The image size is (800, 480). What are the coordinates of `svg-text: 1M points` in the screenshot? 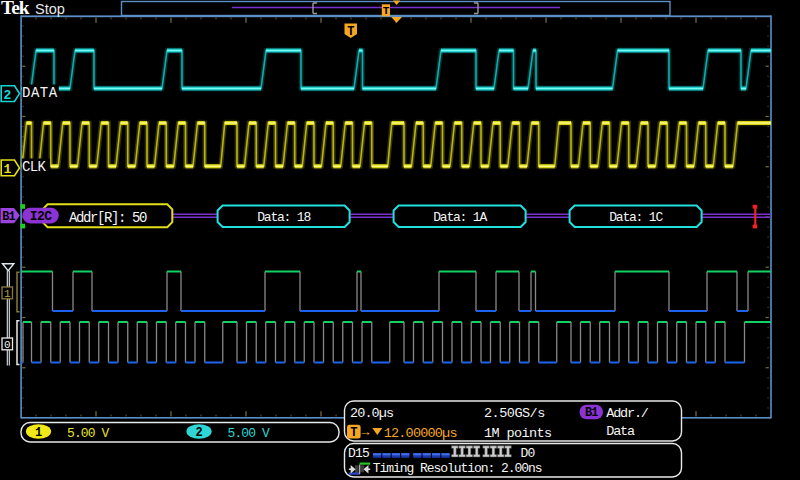 It's located at (518, 434).